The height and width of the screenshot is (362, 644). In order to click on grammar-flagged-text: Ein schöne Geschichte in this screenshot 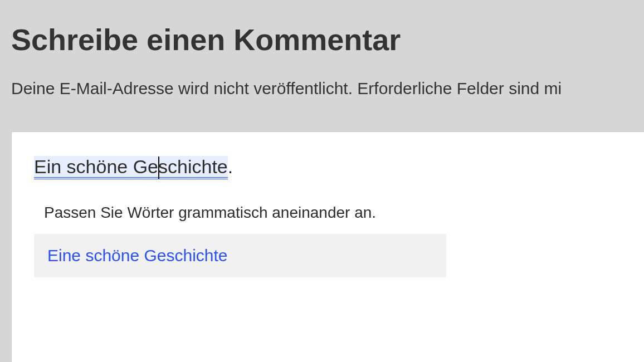, I will do `click(131, 168)`.